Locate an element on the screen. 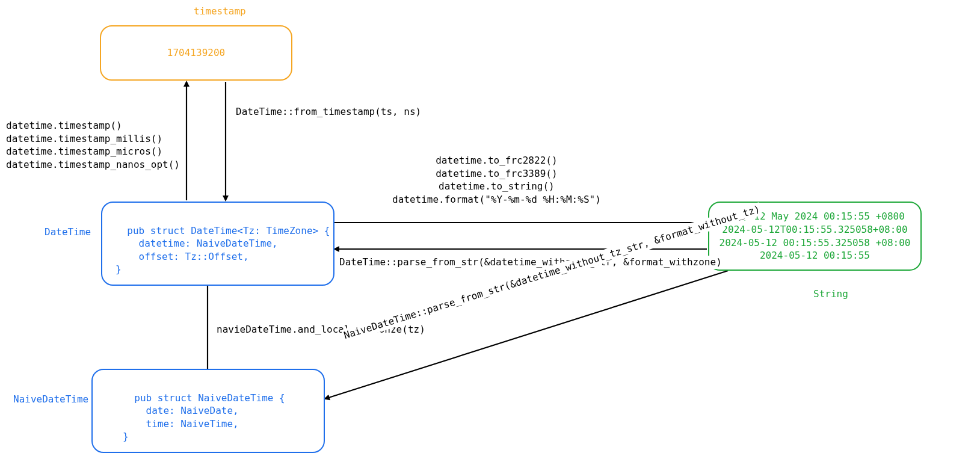 This screenshot has height=462, width=980. string-title: String is located at coordinates (831, 294).